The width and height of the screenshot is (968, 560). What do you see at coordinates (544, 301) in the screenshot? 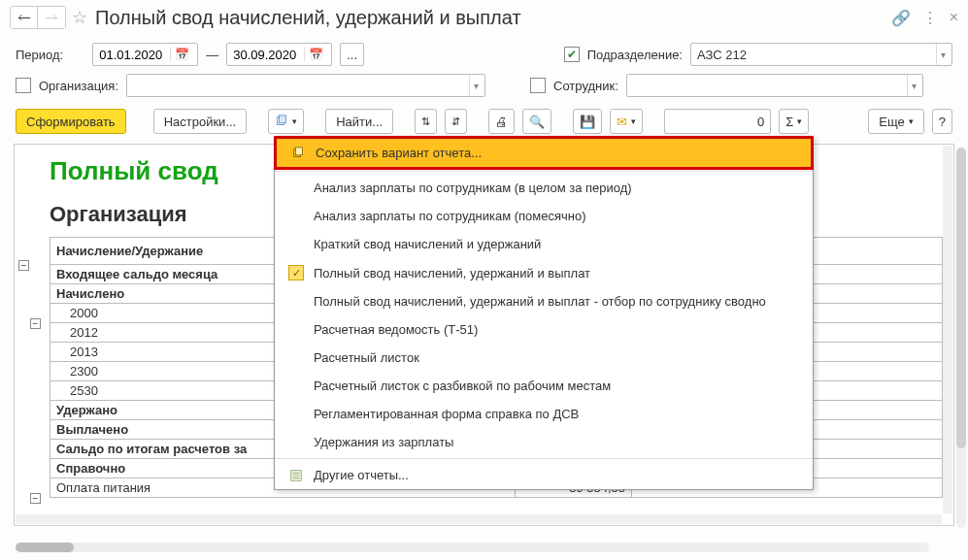
I see `menu-item-report-variant: Полный свод начислений, удержаний и выпл…` at bounding box center [544, 301].